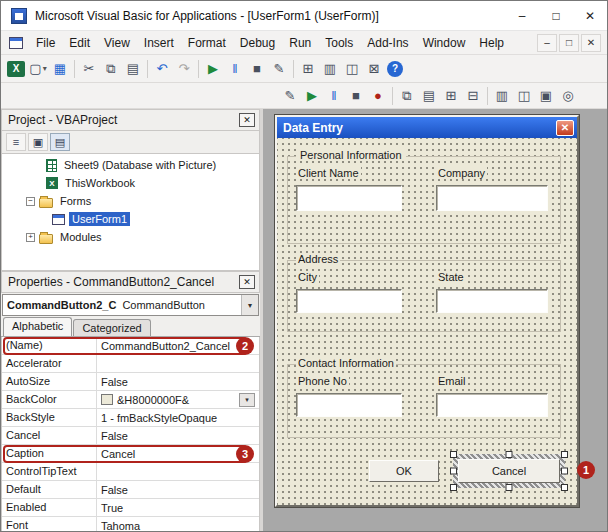 Image resolution: width=608 pixels, height=532 pixels. Describe the element at coordinates (404, 471) in the screenshot. I see `ok-button: OK` at that location.